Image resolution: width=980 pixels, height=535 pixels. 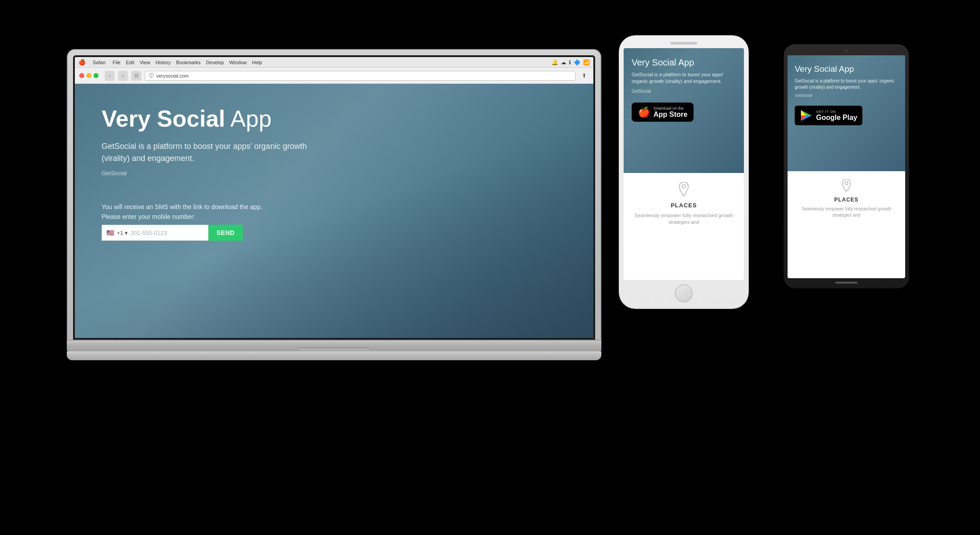 What do you see at coordinates (577, 62) in the screenshot?
I see `bluetooth-icon: 🔷` at bounding box center [577, 62].